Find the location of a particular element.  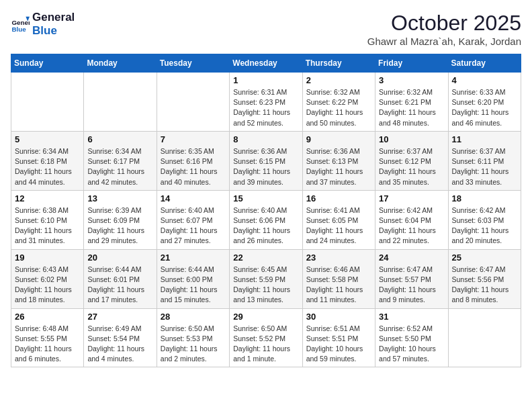

calendar-cell: 20Sunrise: 6:44 AM Sunset: 6:01 PM Dayli… is located at coordinates (120, 279).